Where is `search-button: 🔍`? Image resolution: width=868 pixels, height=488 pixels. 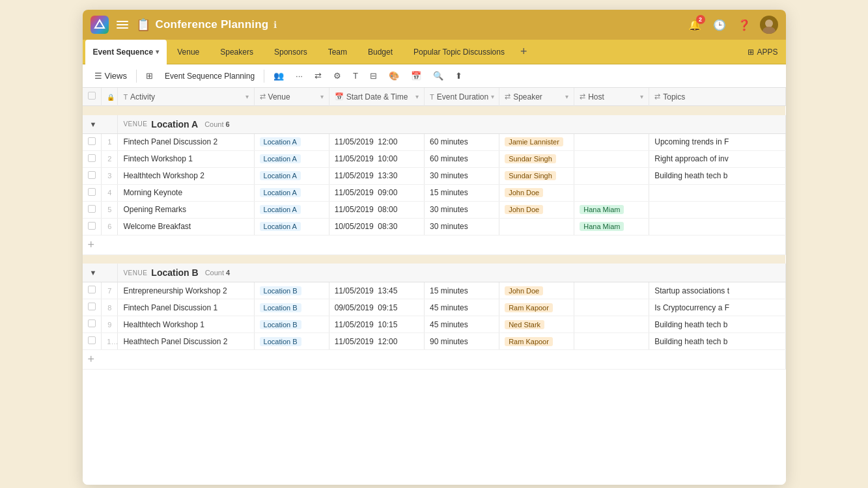 search-button: 🔍 is located at coordinates (438, 75).